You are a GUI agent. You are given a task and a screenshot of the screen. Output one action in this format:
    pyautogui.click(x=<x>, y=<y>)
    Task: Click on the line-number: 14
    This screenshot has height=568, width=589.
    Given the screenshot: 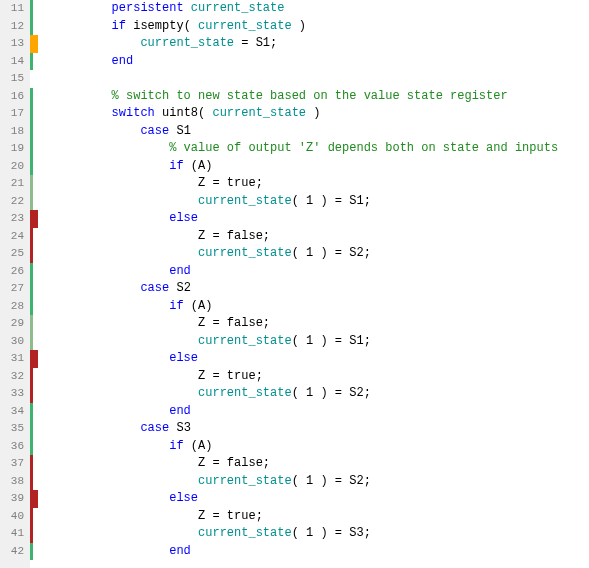 What is the action you would take?
    pyautogui.click(x=15, y=62)
    